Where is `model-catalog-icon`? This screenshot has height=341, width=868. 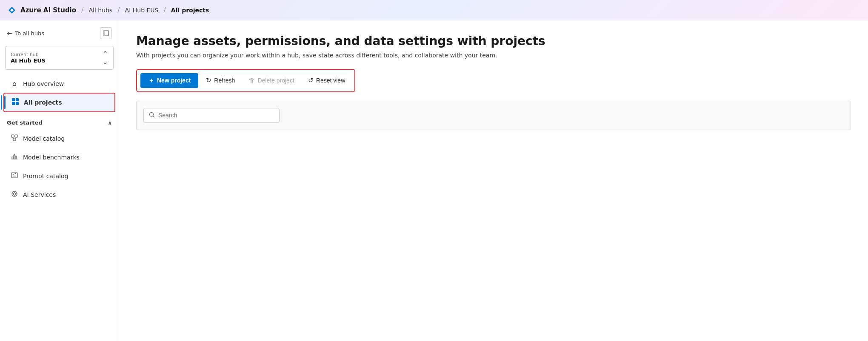 model-catalog-icon is located at coordinates (14, 139).